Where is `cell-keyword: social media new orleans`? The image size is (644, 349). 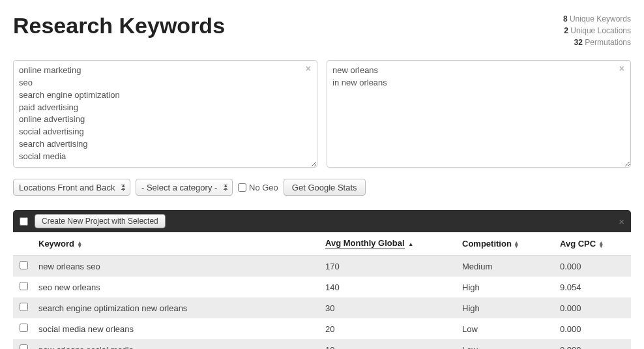 cell-keyword: social media new orleans is located at coordinates (177, 329).